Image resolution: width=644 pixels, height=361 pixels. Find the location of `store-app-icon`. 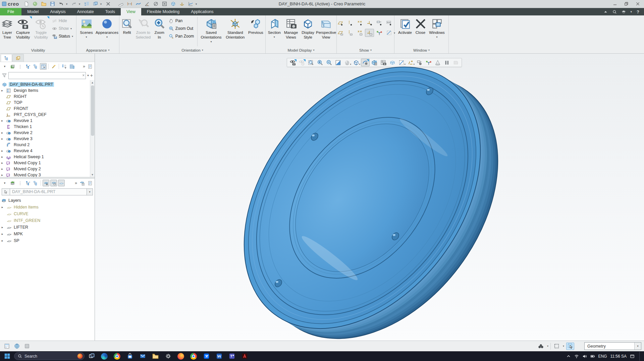

store-app-icon is located at coordinates (130, 356).